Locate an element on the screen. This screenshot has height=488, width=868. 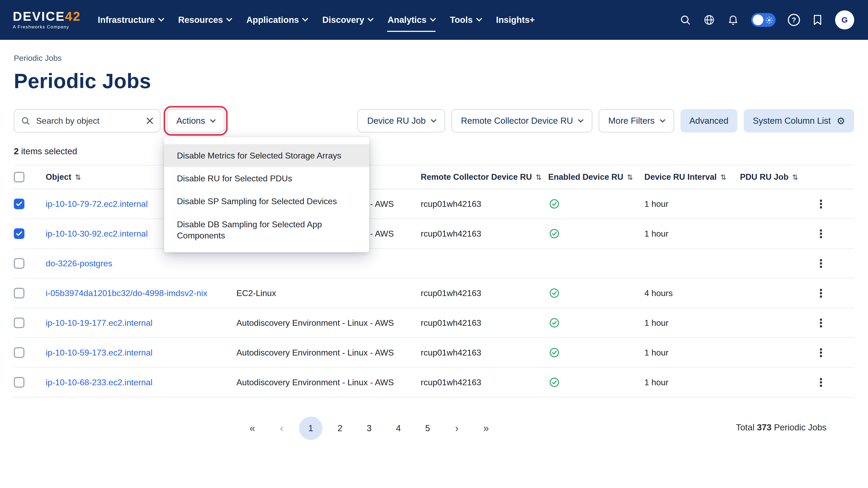
device-ru-job-filter: Device RU Job is located at coordinates (401, 121).